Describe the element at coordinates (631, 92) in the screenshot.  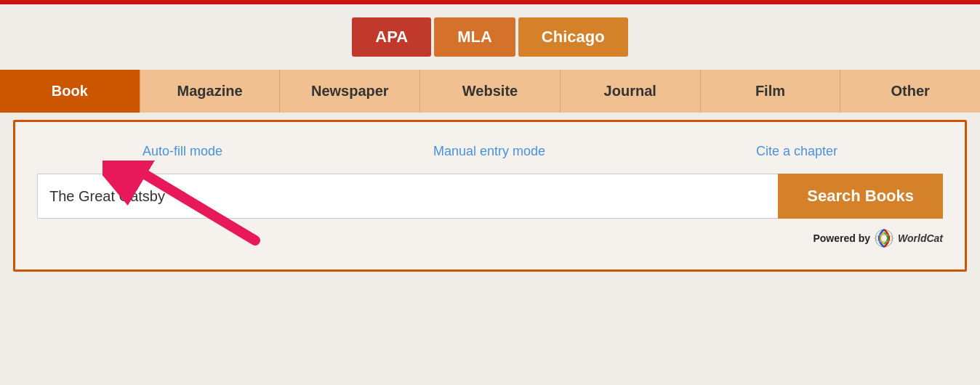
I see `tab-journal: Journal` at that location.